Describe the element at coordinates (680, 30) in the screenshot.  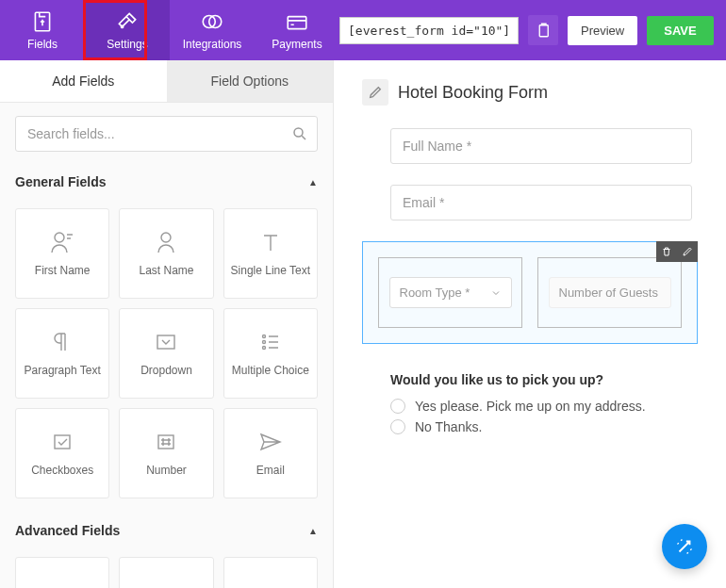
I see `save-button: SAVE` at that location.